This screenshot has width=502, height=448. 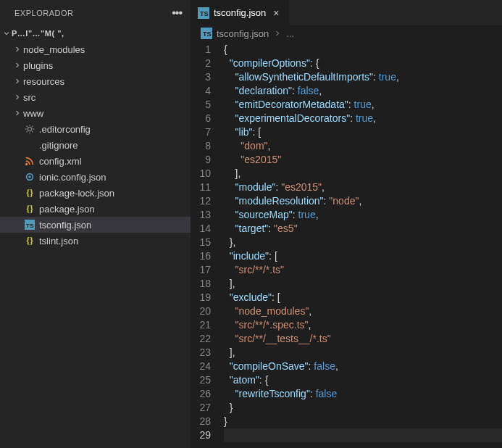 I want to click on more-actions-icon: •••, so click(x=177, y=13).